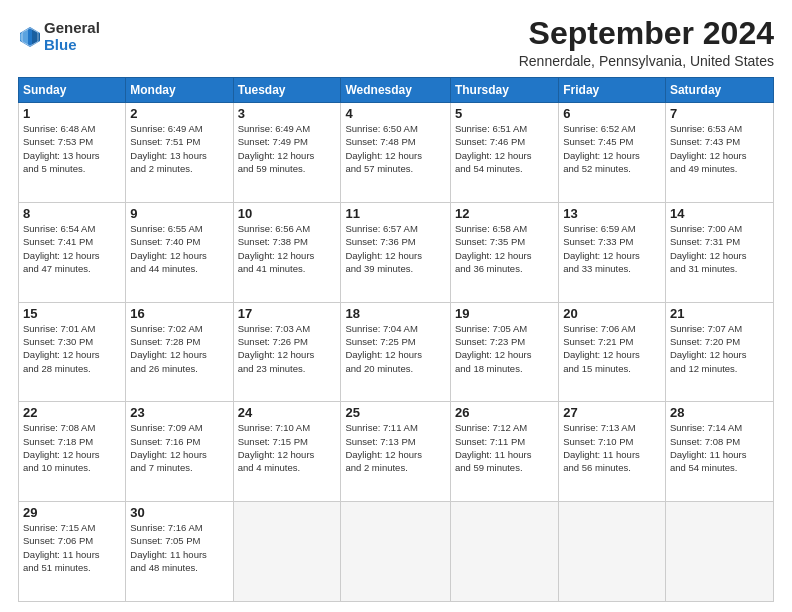 The width and height of the screenshot is (792, 612). What do you see at coordinates (612, 153) in the screenshot?
I see `calendar-cell: 6Sunrise: 6:52 AMSunset: 7:45 PMDaylight…` at bounding box center [612, 153].